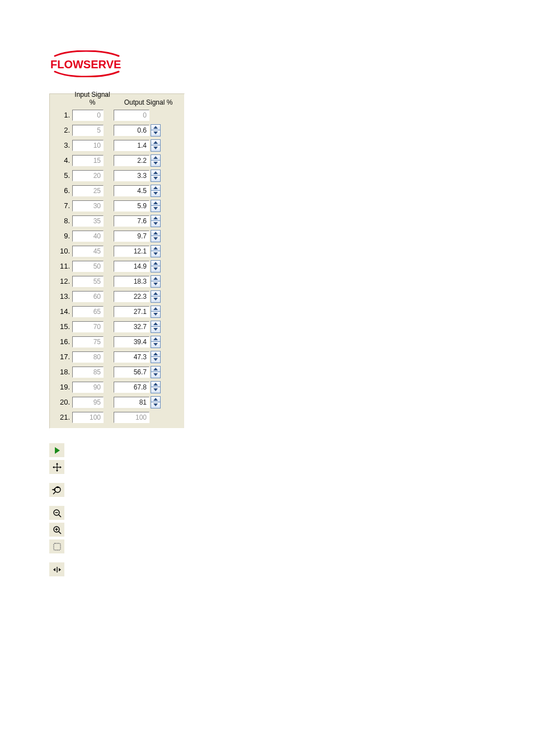 The height and width of the screenshot is (756, 534). Describe the element at coordinates (117, 220) in the screenshot. I see `table-row: 8.357.6` at that location.